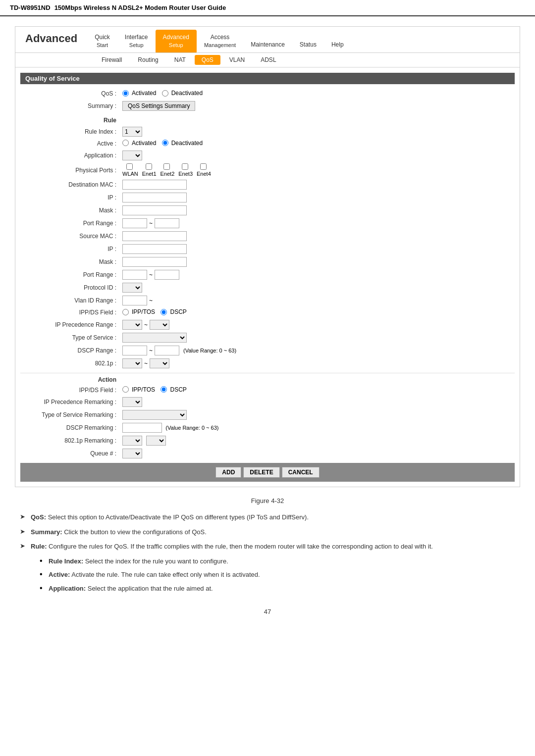 Image resolution: width=535 pixels, height=756 pixels. I want to click on action-8021p-end-select, so click(156, 441).